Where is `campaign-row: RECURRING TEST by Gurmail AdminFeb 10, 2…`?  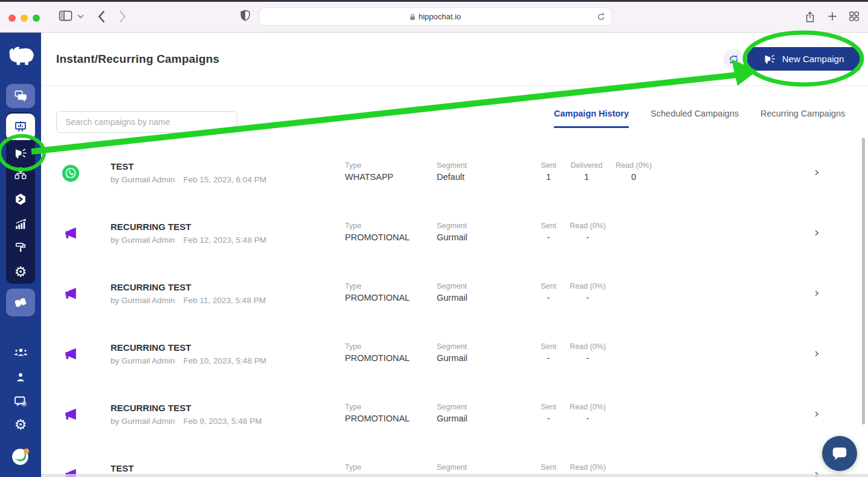 campaign-row: RECURRING TEST by Gurmail AdminFeb 10, 2… is located at coordinates (454, 354).